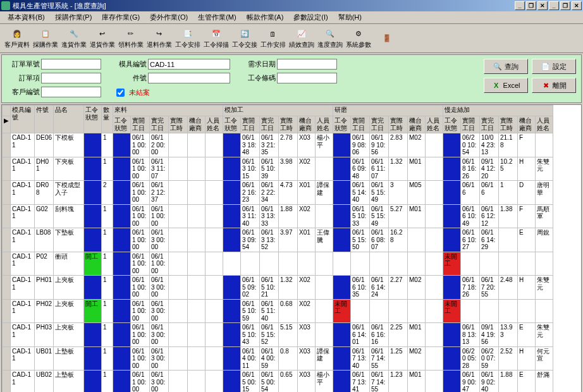 The width and height of the screenshot is (583, 392). I want to click on toolbar-btn-8: 🔄工令交接, so click(244, 39).